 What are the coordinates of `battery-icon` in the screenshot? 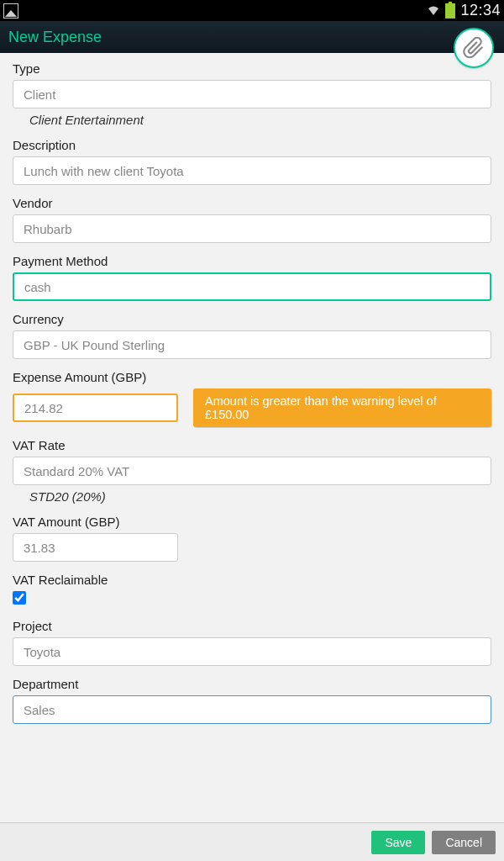 It's located at (450, 11).